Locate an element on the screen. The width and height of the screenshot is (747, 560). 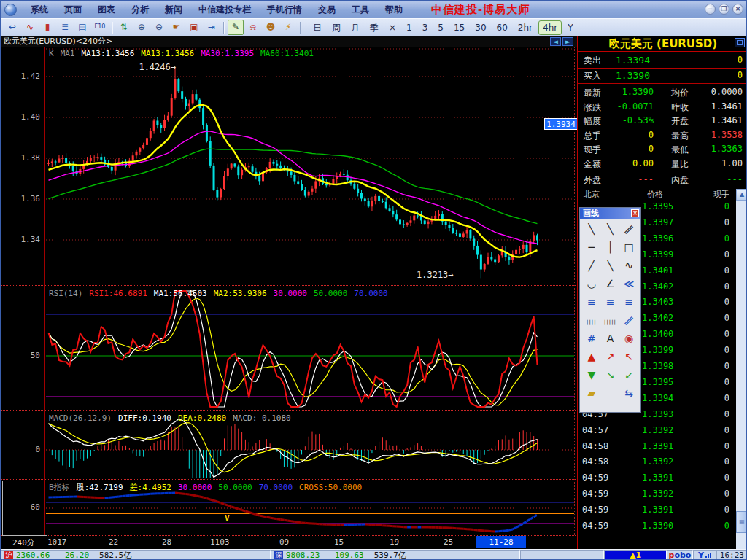
drag-hand-icon: ☛ is located at coordinates (177, 28).